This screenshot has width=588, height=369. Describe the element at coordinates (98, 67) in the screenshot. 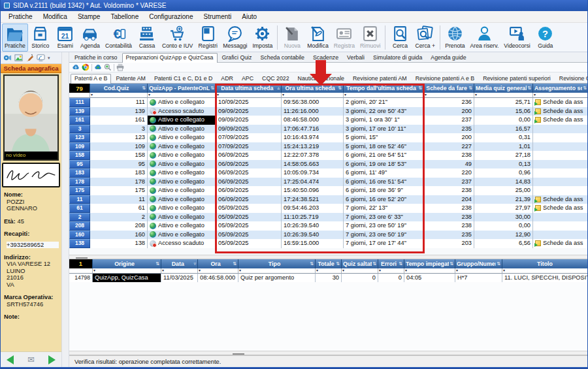

I see `cloud-add-icon` at that location.